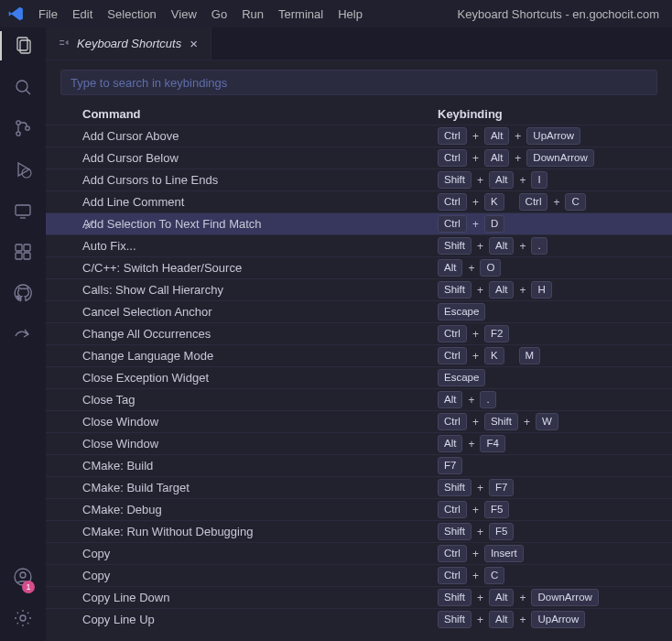  What do you see at coordinates (547, 421) in the screenshot?
I see `key-chip: W` at bounding box center [547, 421].